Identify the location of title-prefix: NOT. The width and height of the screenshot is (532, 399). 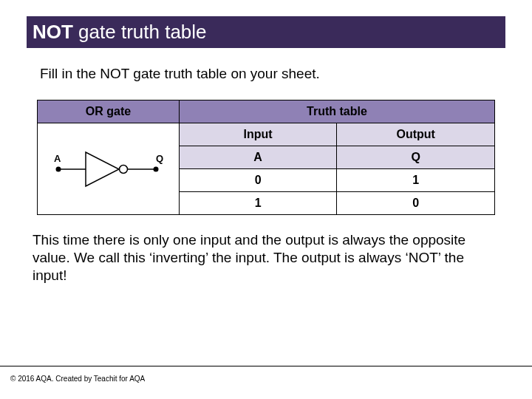
(55, 32).